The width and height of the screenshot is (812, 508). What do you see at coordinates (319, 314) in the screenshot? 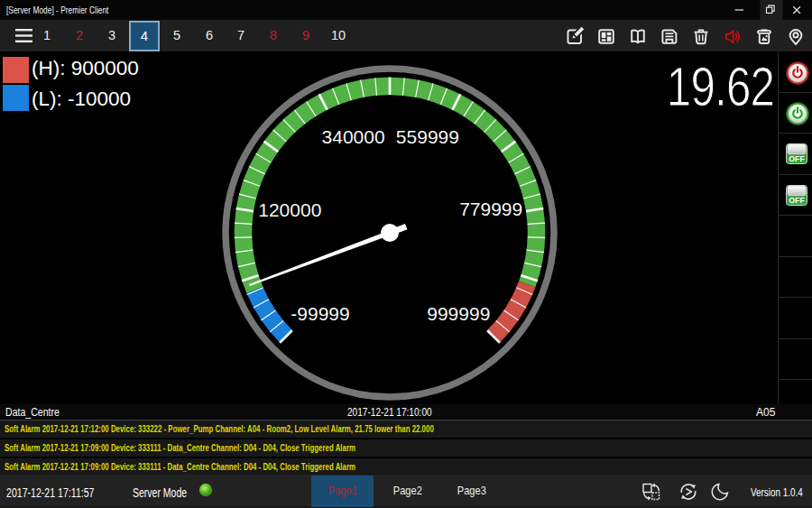
I see `svg-text: -99999` at bounding box center [319, 314].